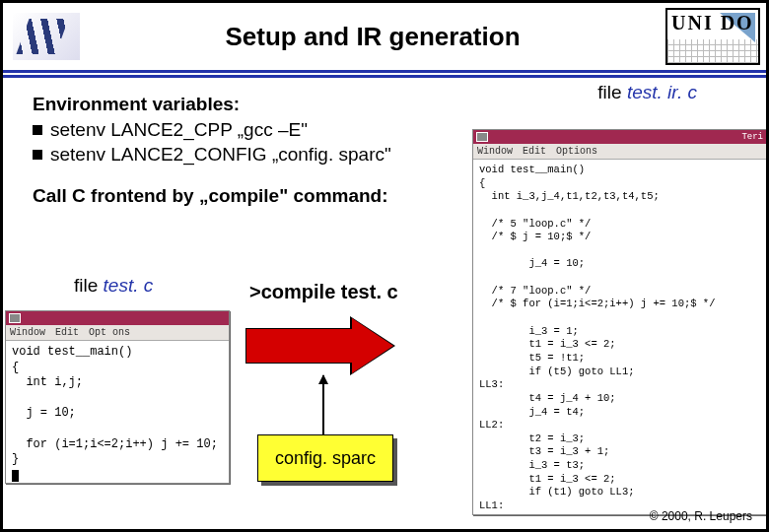  Describe the element at coordinates (663, 93) in the screenshot. I see `file-ir-name: test. ir. c` at that location.